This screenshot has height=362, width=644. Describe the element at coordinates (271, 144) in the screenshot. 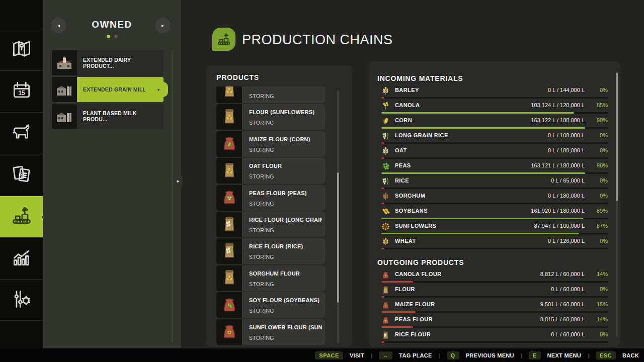

I see `product-item: MAIZE FLOUR (CORN)STORING` at that location.